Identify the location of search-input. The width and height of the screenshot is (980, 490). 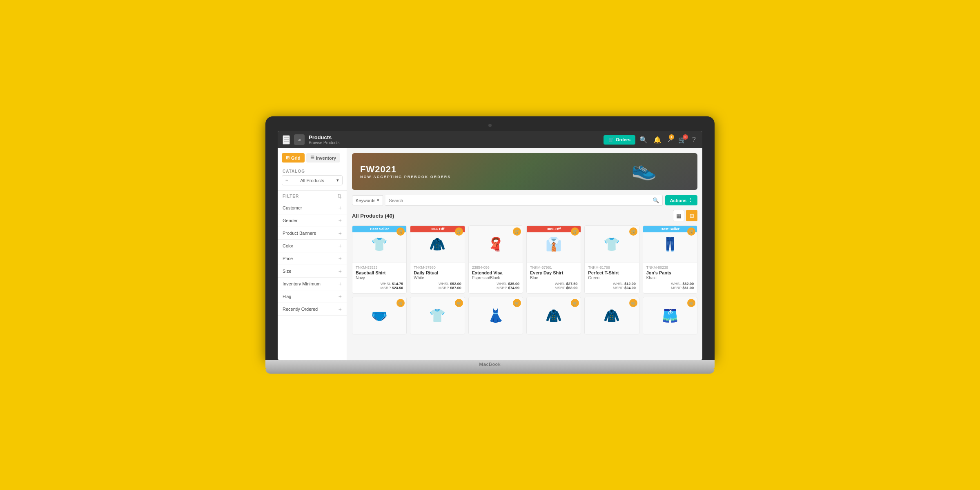
(519, 200).